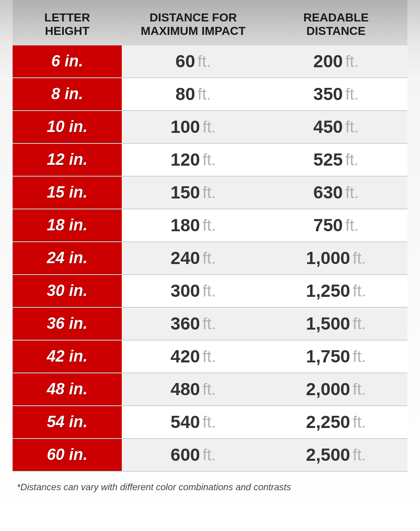 This screenshot has width=420, height=531. Describe the element at coordinates (67, 291) in the screenshot. I see `letter-height-value: 30 in.` at that location.